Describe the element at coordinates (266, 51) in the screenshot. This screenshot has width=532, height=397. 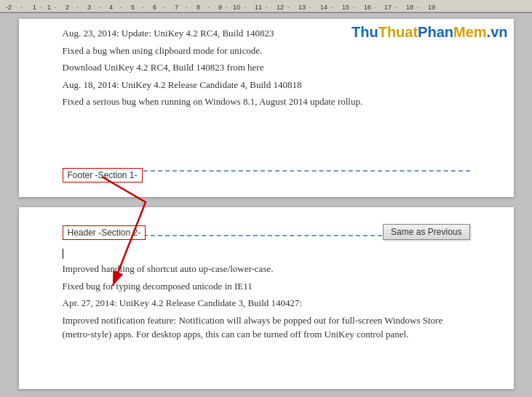
I see `section1-line-2: Fixed a bug when using clipboard mode fo…` at that location.